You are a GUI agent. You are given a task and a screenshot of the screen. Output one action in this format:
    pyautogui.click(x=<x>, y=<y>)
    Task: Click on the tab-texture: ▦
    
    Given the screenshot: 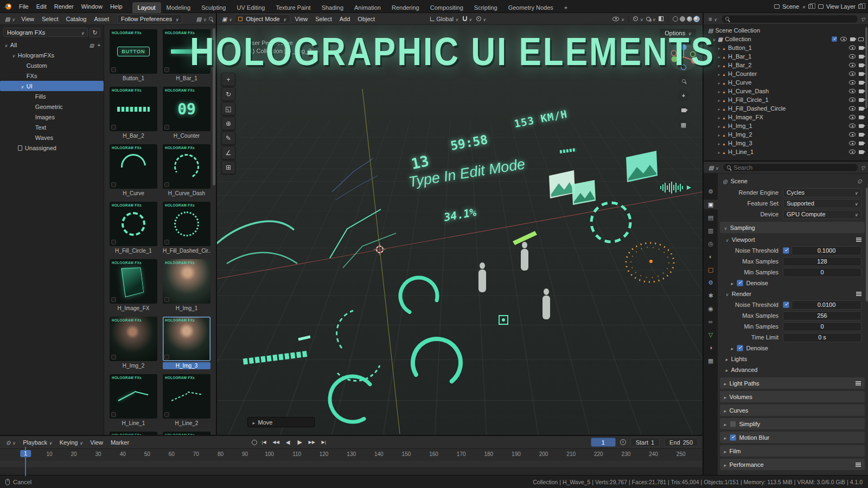 What is the action you would take?
    pyautogui.click(x=711, y=361)
    